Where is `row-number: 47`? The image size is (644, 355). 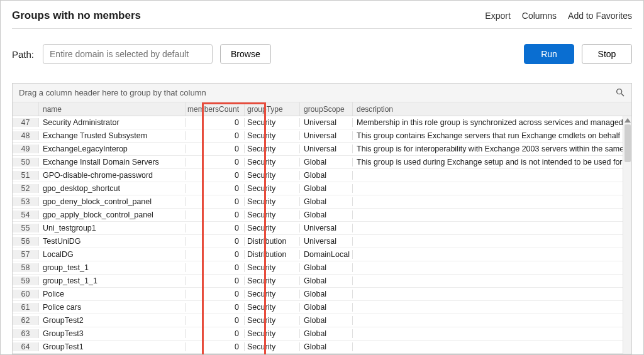
row-number: 47 is located at coordinates (26, 123).